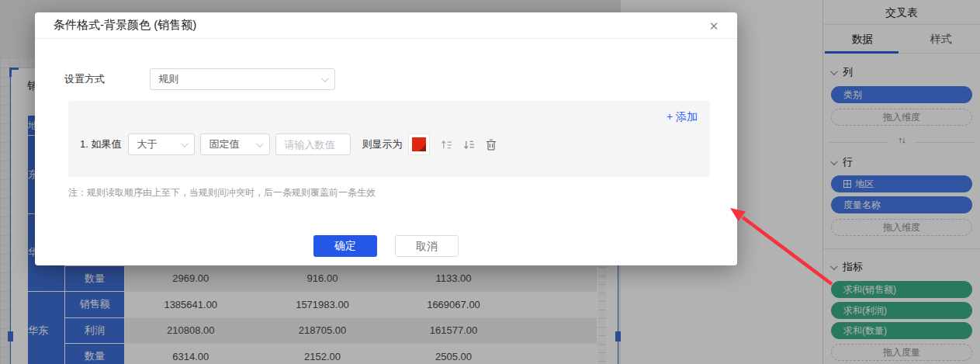  Describe the element at coordinates (168, 79) in the screenshot. I see `setting-mode-value: 规则` at that location.